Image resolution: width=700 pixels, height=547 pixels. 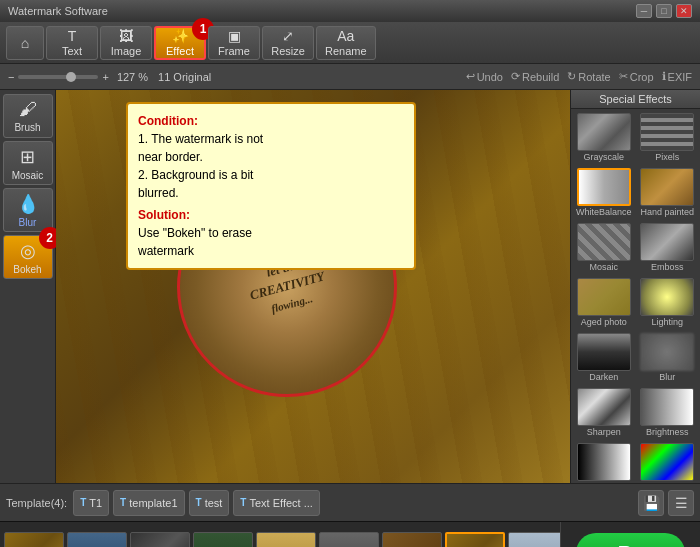 What do you see at coordinates (588, 76) in the screenshot?
I see `rotate-button: ↻ Rotate` at bounding box center [588, 76].